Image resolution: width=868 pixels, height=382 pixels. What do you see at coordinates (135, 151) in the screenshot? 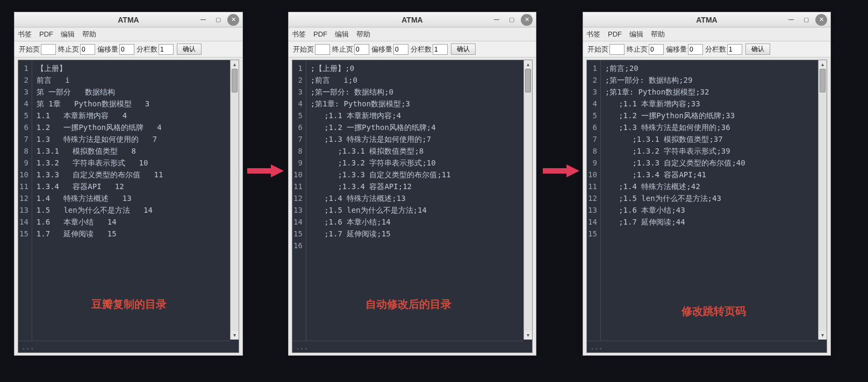
I see `code-line: 1.3.1 模拟数值类型 8` at bounding box center [135, 151].